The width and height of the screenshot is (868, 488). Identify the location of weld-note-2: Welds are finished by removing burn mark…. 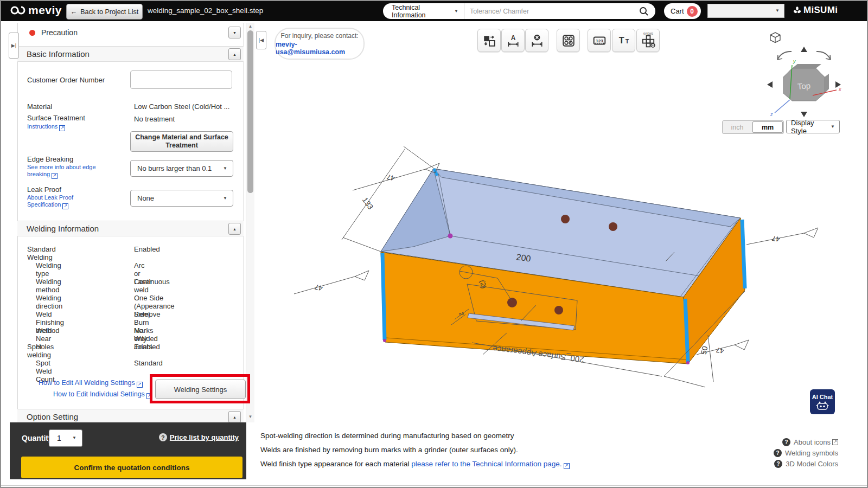
(390, 450).